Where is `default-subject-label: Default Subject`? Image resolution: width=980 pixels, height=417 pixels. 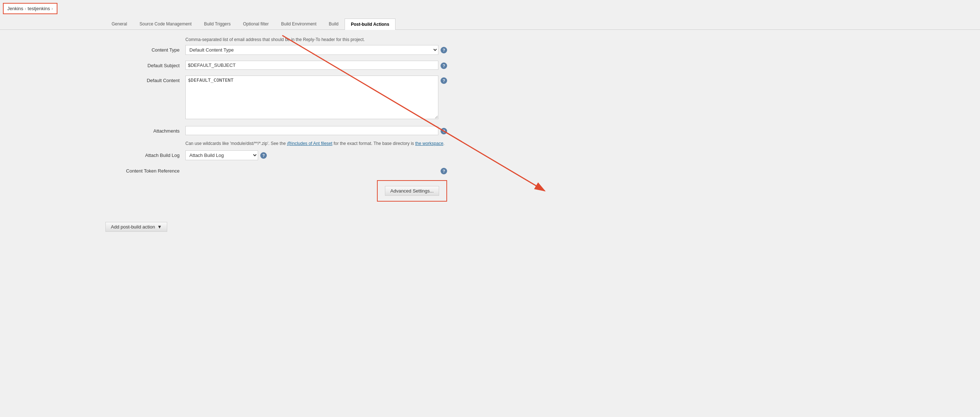 default-subject-label: Default Subject is located at coordinates (145, 65).